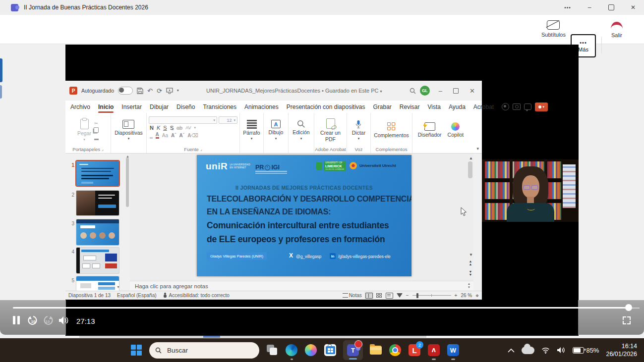  I want to click on clear-format-button: A⌫, so click(192, 136).